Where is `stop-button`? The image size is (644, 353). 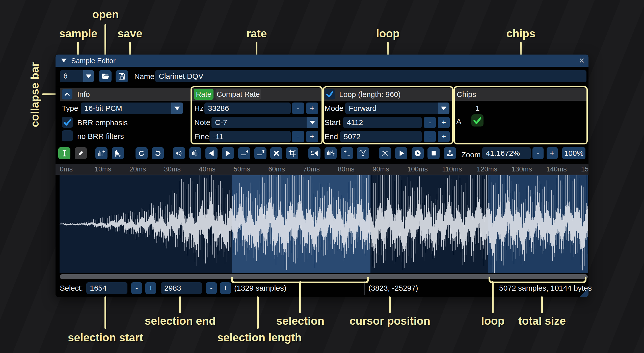 stop-button is located at coordinates (434, 153).